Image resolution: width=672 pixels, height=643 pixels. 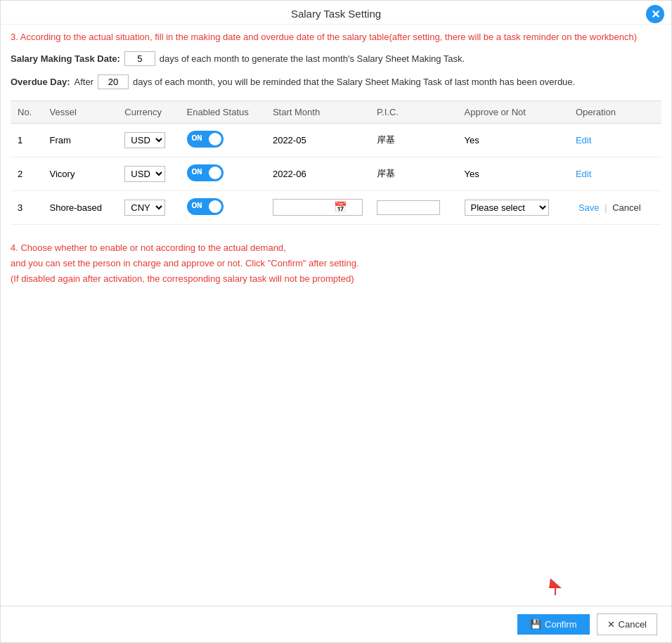 What do you see at coordinates (556, 587) in the screenshot?
I see `arrow-icon` at bounding box center [556, 587].